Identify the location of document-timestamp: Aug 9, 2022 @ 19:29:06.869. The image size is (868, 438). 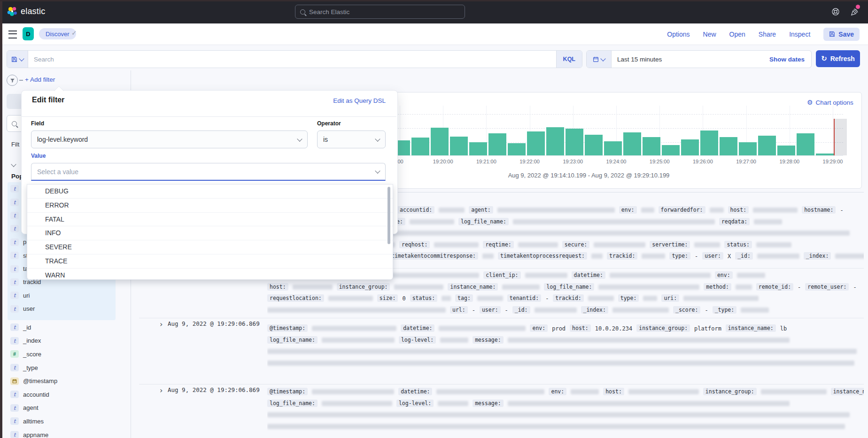
(214, 390).